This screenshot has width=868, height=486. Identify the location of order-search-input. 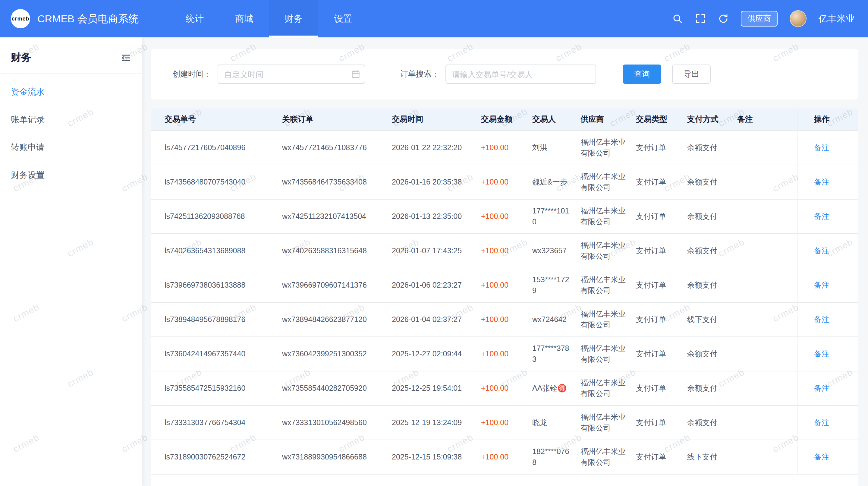
(521, 74).